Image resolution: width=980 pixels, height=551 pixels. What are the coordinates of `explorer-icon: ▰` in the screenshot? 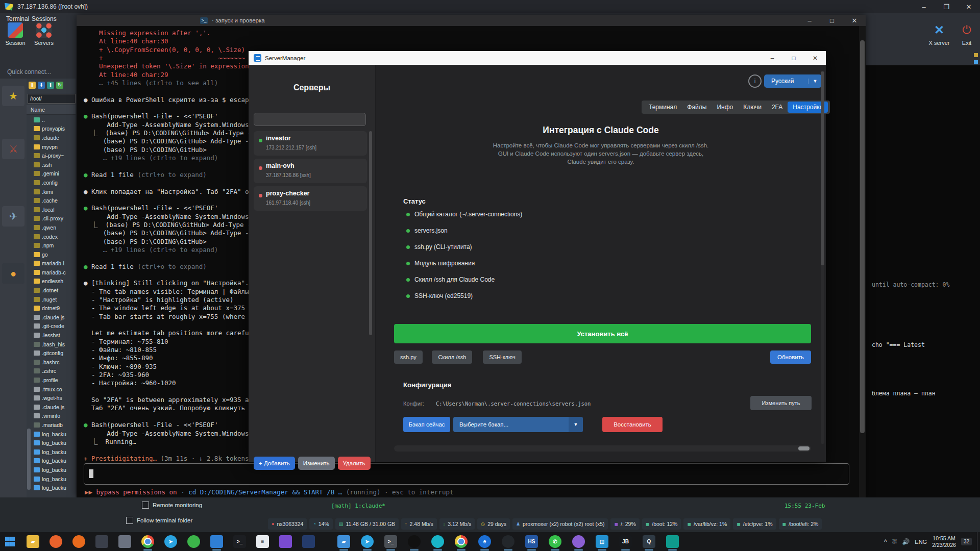 It's located at (33, 542).